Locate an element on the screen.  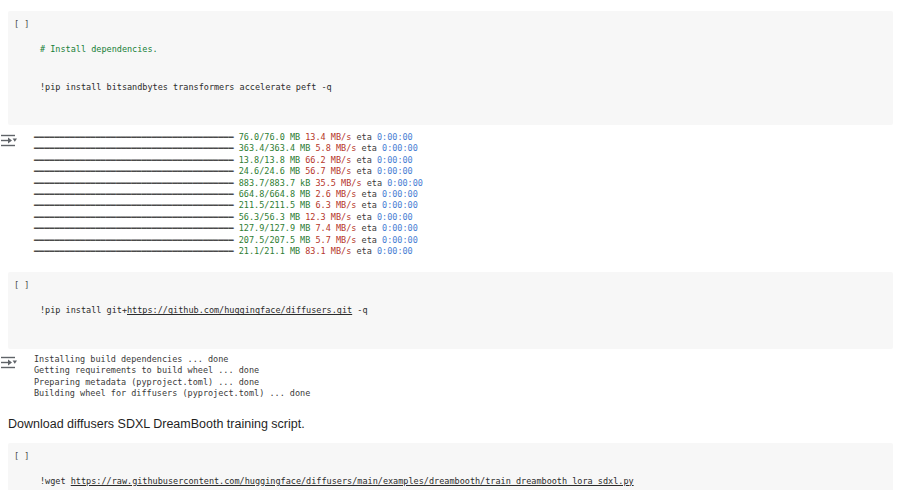
output-line: Building wheel for diffusers (pyproject.… is located at coordinates (172, 394).